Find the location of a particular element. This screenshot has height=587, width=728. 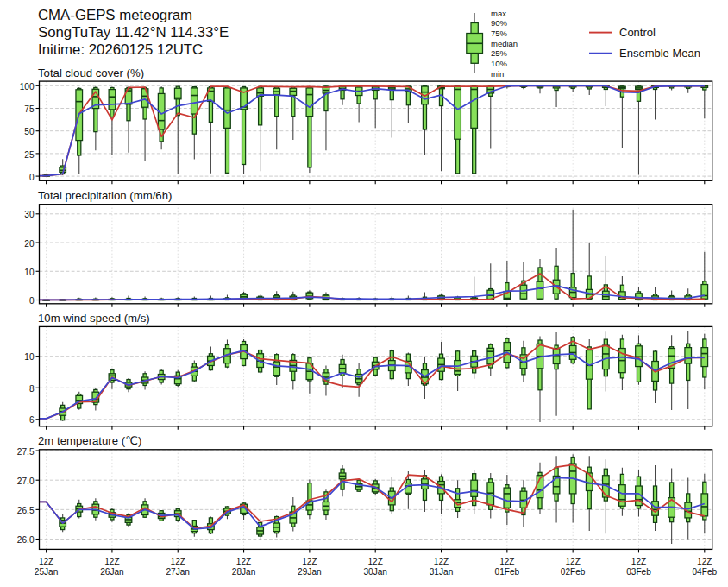

svg-text: Total cloud cover (%) is located at coordinates (91, 73).